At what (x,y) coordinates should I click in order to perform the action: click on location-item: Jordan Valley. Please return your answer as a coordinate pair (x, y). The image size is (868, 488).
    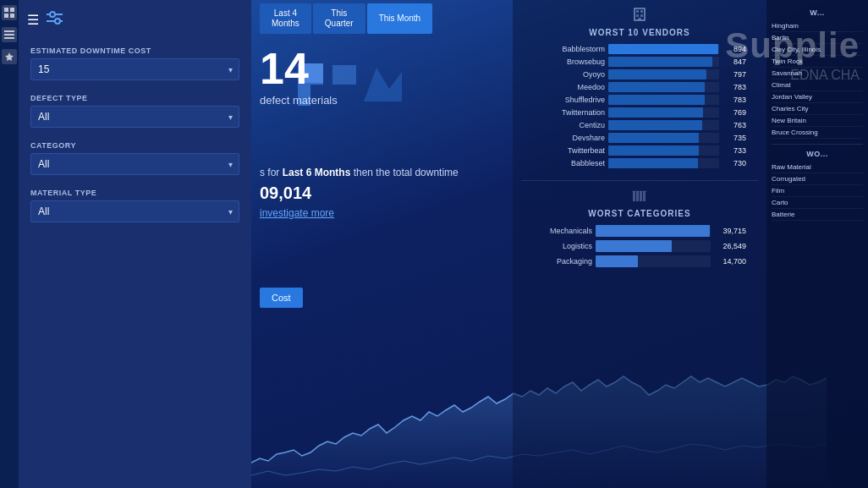
    Looking at the image, I should click on (817, 97).